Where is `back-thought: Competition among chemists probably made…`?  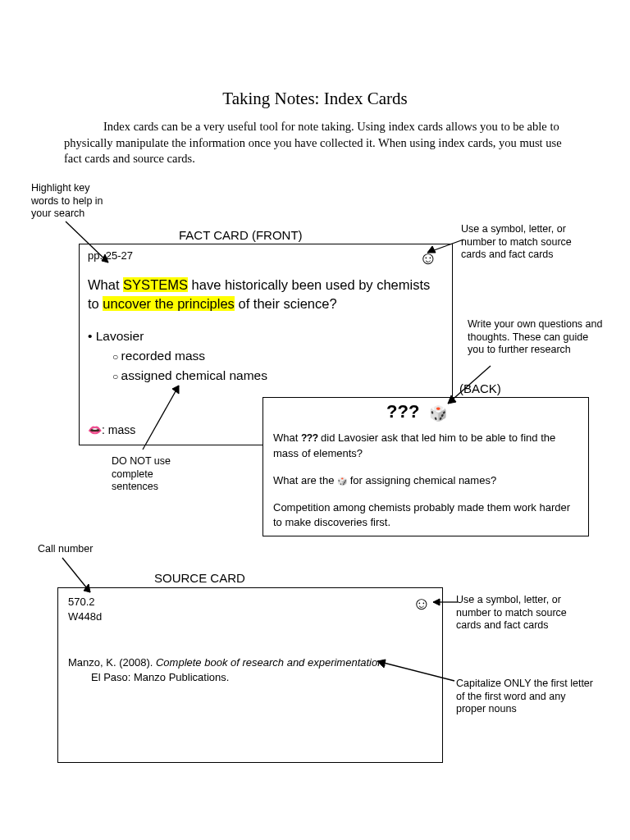 back-thought: Competition among chemists probably made… is located at coordinates (426, 516).